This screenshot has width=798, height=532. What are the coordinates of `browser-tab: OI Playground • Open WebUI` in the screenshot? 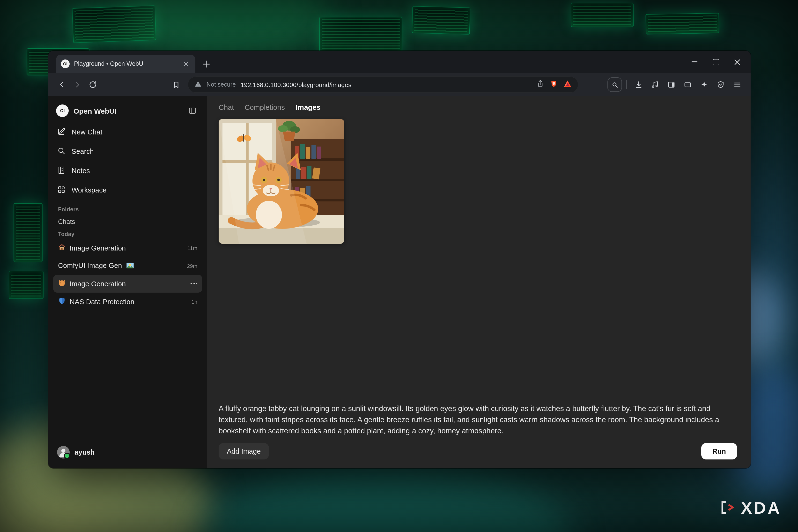 It's located at (126, 64).